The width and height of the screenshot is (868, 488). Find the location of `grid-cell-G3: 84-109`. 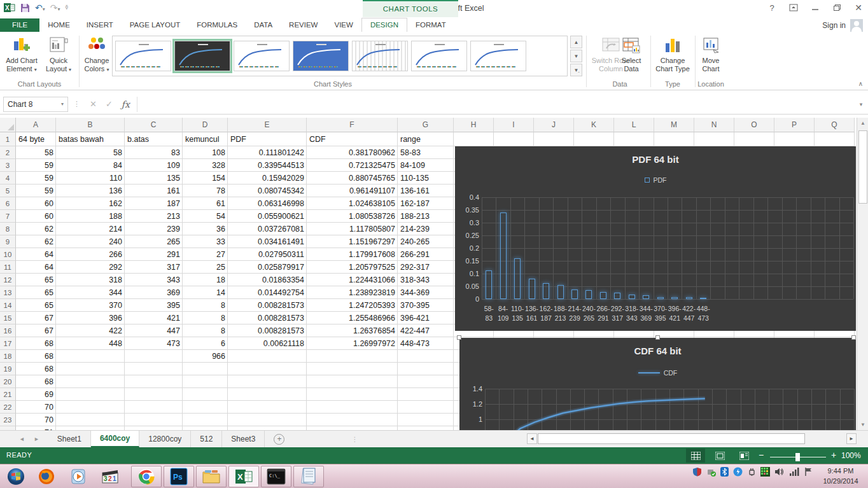

grid-cell-G3: 84-109 is located at coordinates (426, 165).